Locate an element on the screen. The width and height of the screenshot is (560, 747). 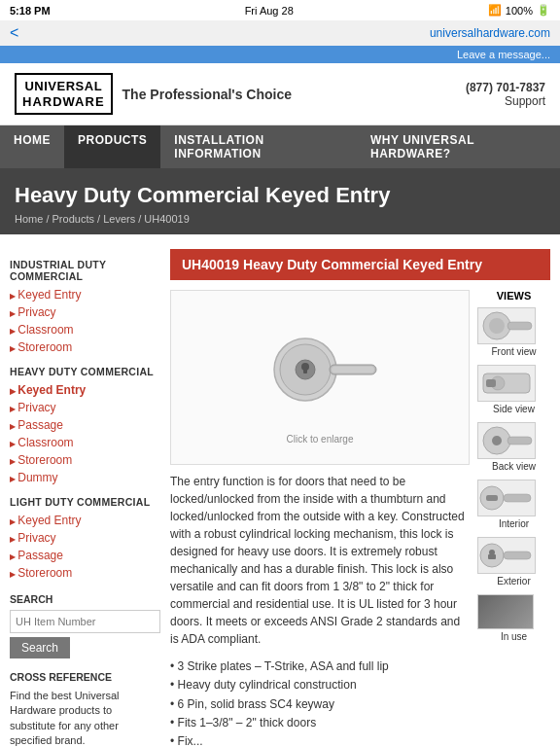
view-label-interior: Interior is located at coordinates (513, 523).